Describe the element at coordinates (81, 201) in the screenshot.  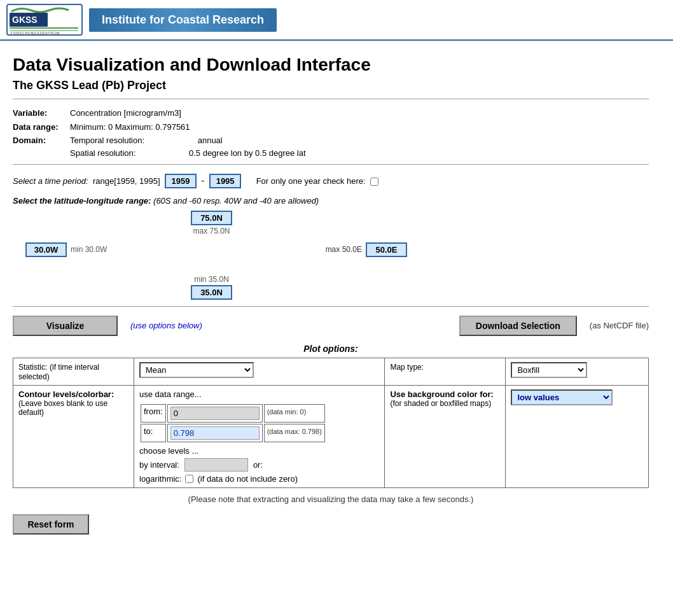
I see `latlon-label-text: Select the latitude-longitude range:` at that location.